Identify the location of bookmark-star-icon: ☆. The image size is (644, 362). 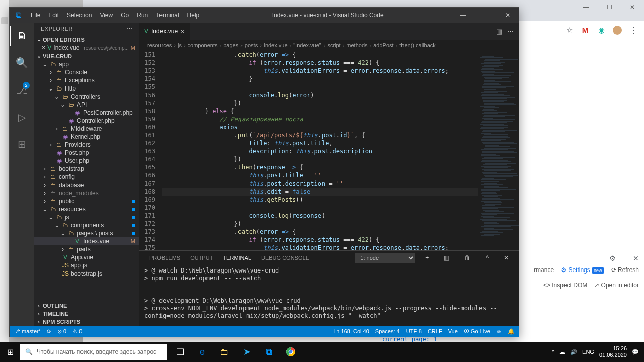
(569, 30).